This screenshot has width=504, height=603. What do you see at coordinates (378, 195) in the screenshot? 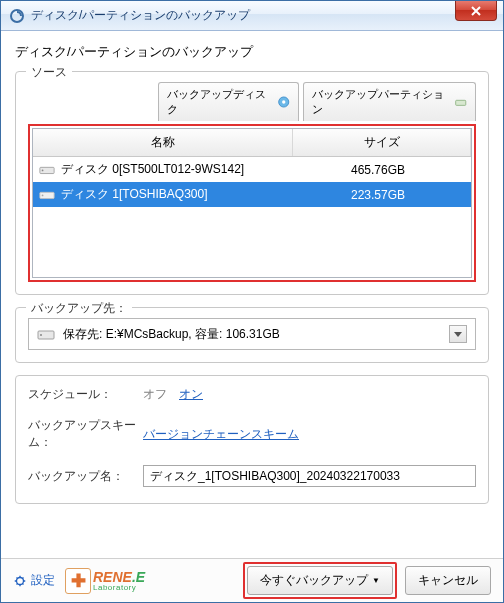
I see `disk-size: 223.57GB` at bounding box center [378, 195].